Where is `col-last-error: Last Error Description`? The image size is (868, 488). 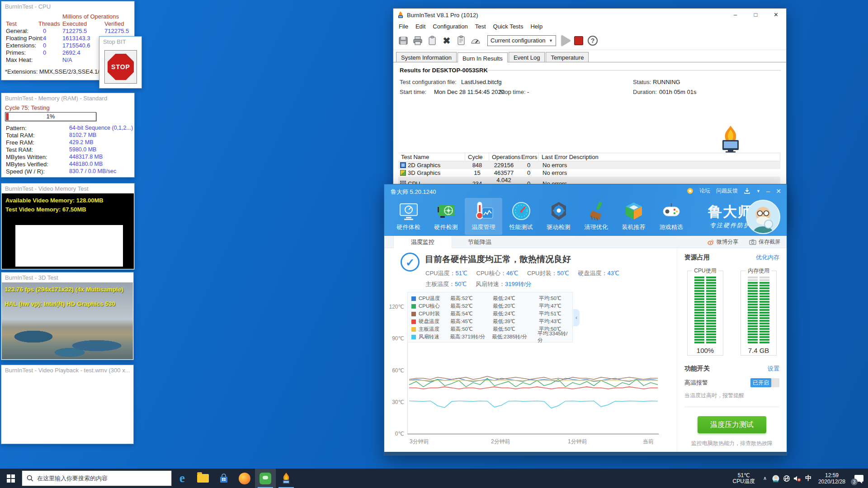 col-last-error: Last Error Description is located at coordinates (660, 157).